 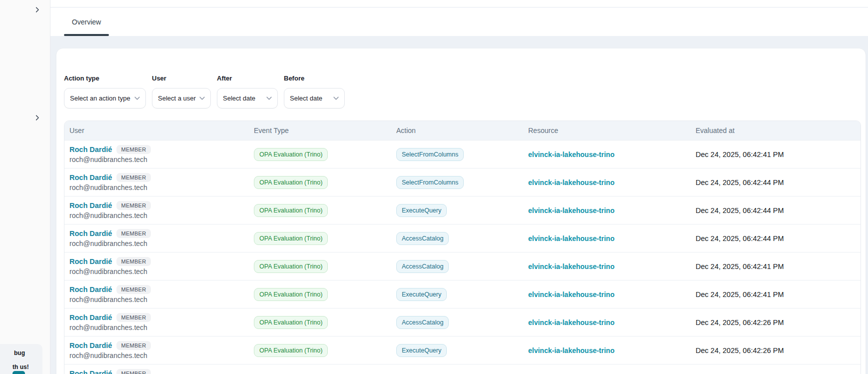 What do you see at coordinates (314, 98) in the screenshot?
I see `before-date-select: Select date` at bounding box center [314, 98].